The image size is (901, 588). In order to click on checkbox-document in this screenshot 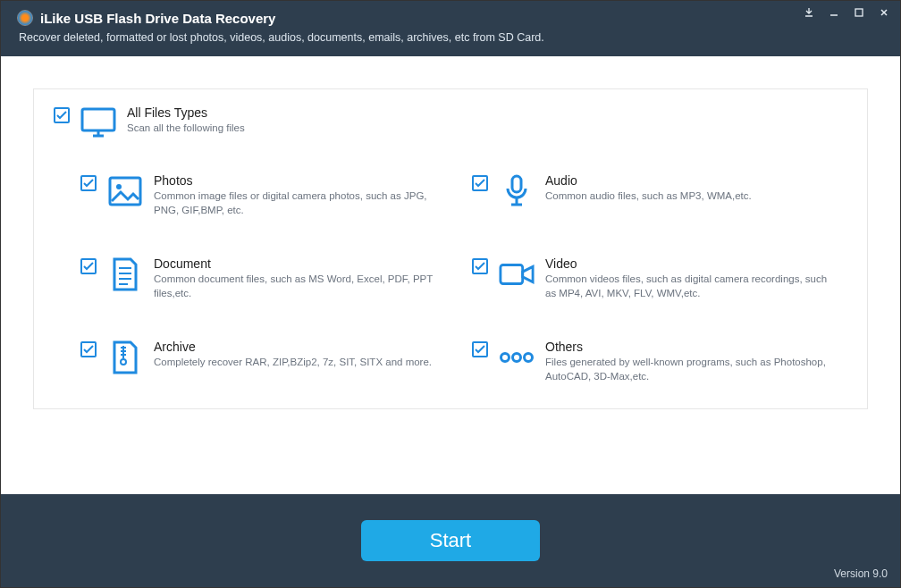, I will do `click(88, 266)`.